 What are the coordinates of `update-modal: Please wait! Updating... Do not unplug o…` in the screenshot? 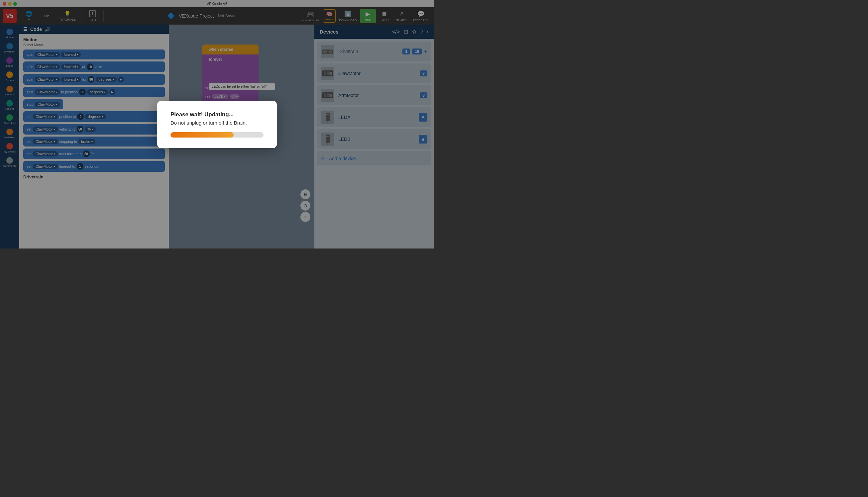 It's located at (217, 124).